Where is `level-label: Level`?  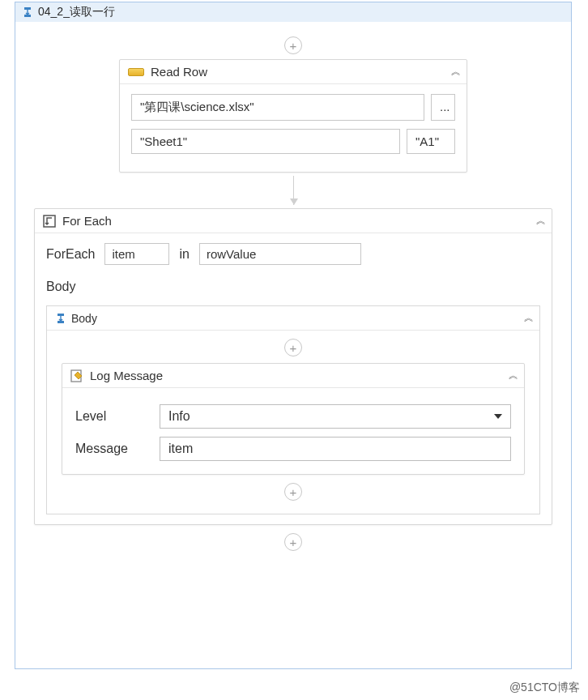
level-label: Level is located at coordinates (112, 416).